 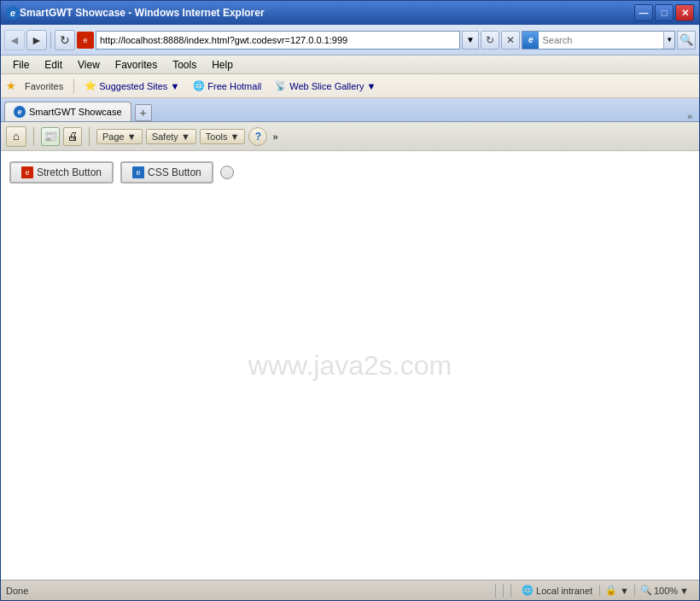 I want to click on back-button: ◄, so click(x=15, y=40).